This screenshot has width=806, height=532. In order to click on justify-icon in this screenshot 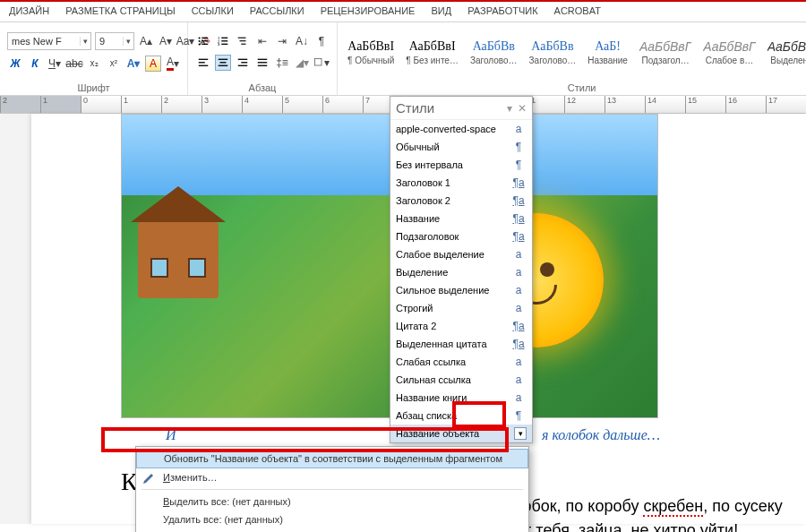, I will do `click(262, 63)`.